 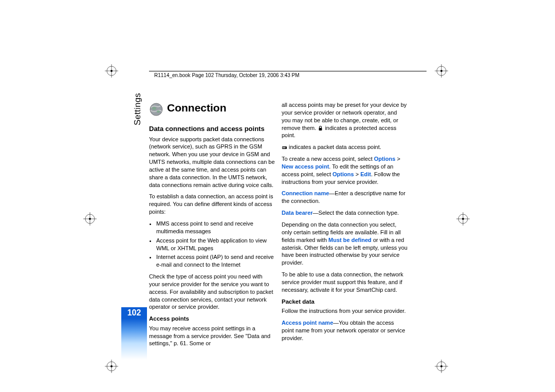 I want to click on header-rule, so click(x=288, y=71).